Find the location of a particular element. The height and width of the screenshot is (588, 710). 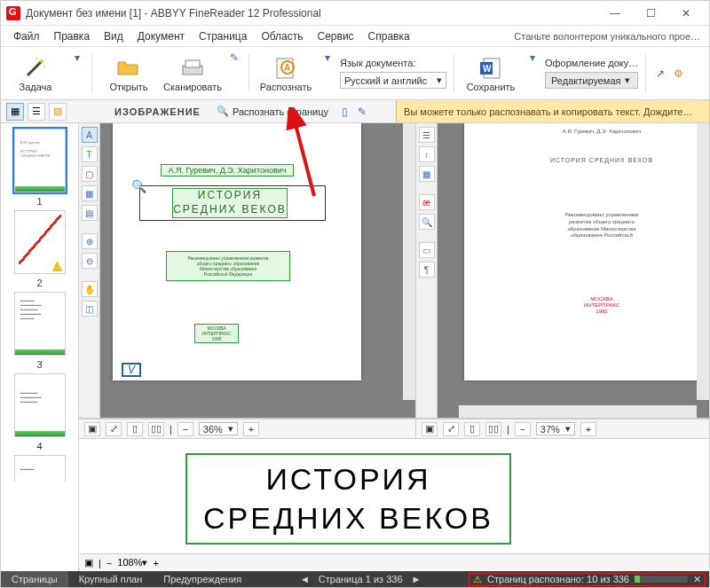

txt-zoom-value: 37%▾ is located at coordinates (556, 429).